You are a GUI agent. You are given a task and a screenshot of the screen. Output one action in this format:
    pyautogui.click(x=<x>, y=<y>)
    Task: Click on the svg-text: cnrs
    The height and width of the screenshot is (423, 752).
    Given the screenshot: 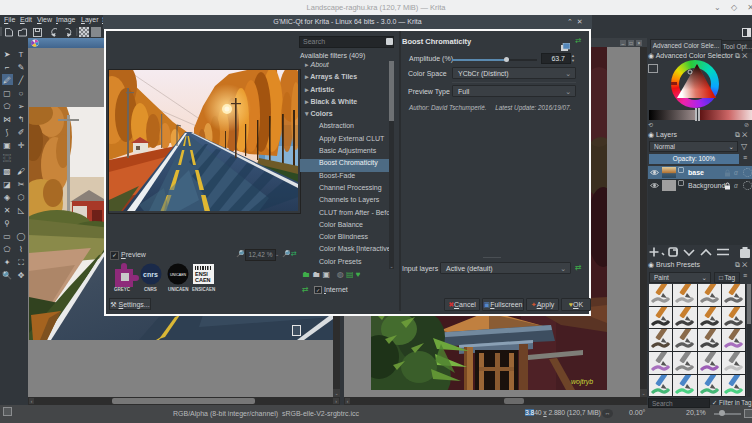 What is the action you would take?
    pyautogui.click(x=150, y=274)
    